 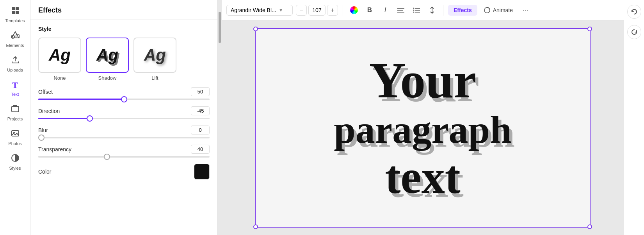 What do you see at coordinates (15, 168) in the screenshot?
I see `sidebar-item-styles-label: Styles` at bounding box center [15, 168].